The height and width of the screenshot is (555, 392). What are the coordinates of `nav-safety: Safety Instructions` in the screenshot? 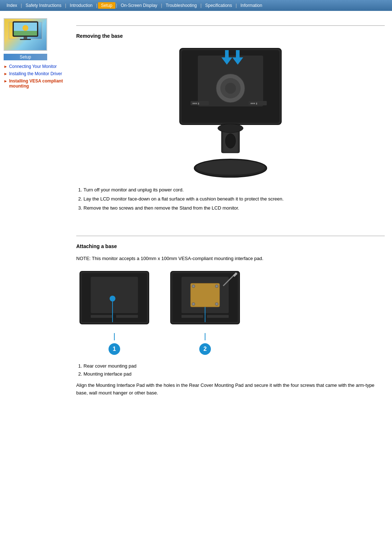 It's located at (44, 5).